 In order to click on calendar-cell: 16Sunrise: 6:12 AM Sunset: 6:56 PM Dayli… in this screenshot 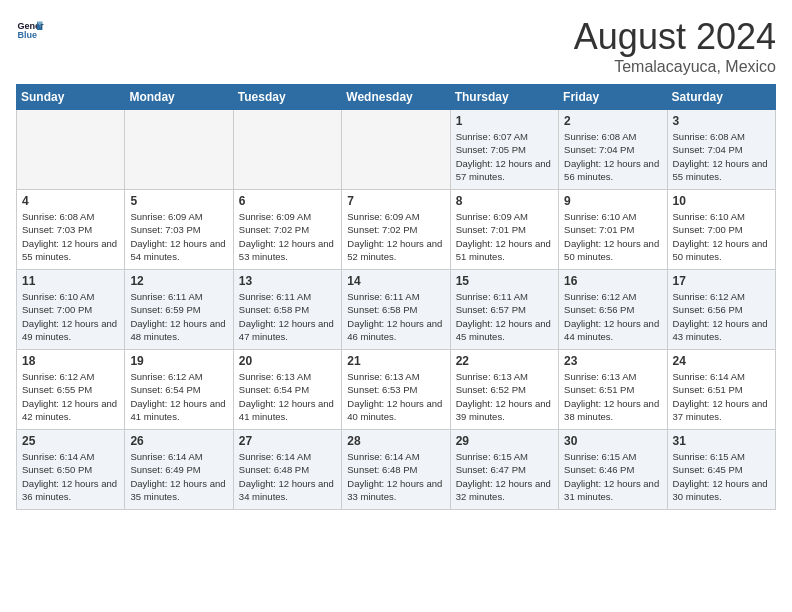, I will do `click(613, 310)`.